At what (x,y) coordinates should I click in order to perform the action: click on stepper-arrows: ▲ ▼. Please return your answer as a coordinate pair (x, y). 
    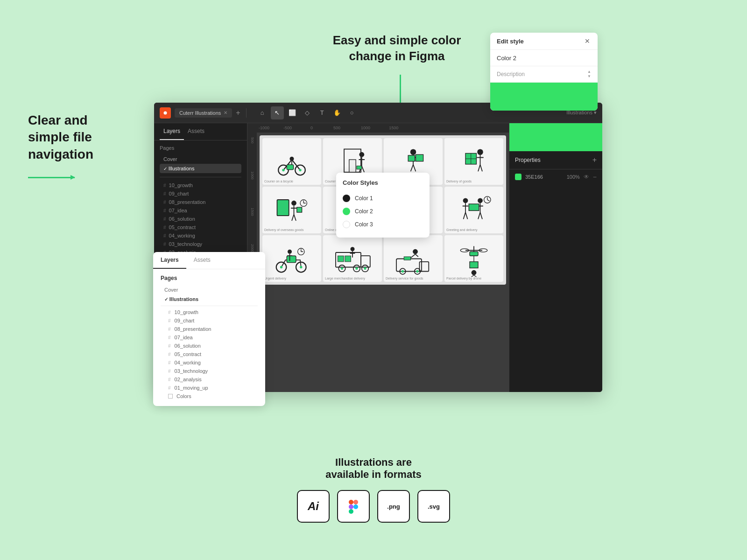
    Looking at the image, I should click on (589, 74).